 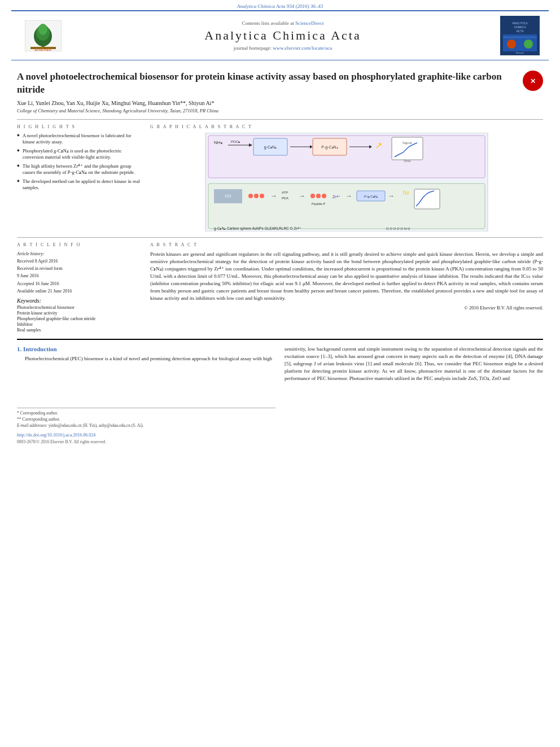 I want to click on journal-header: ELSEVIER Contents lists available at Sci…, so click(x=280, y=35).